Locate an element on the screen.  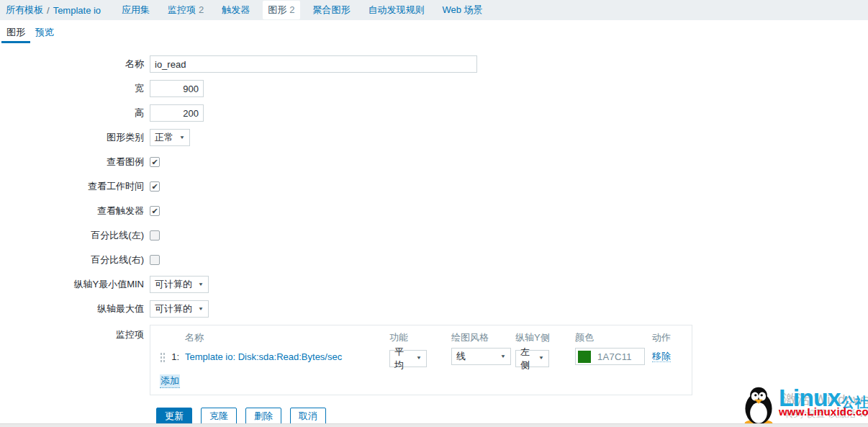
items-header-draw-style: 绘图风格 is located at coordinates (484, 338).